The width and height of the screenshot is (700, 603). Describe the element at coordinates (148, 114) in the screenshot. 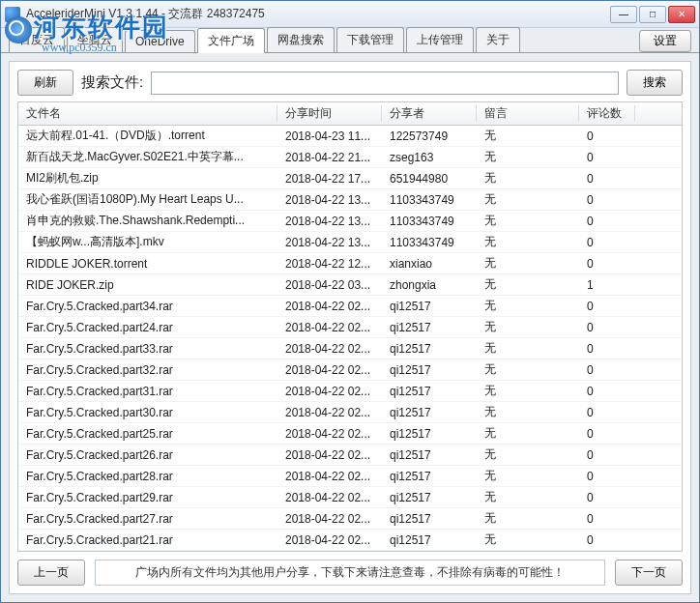

I see `col-filename: 文件名` at that location.